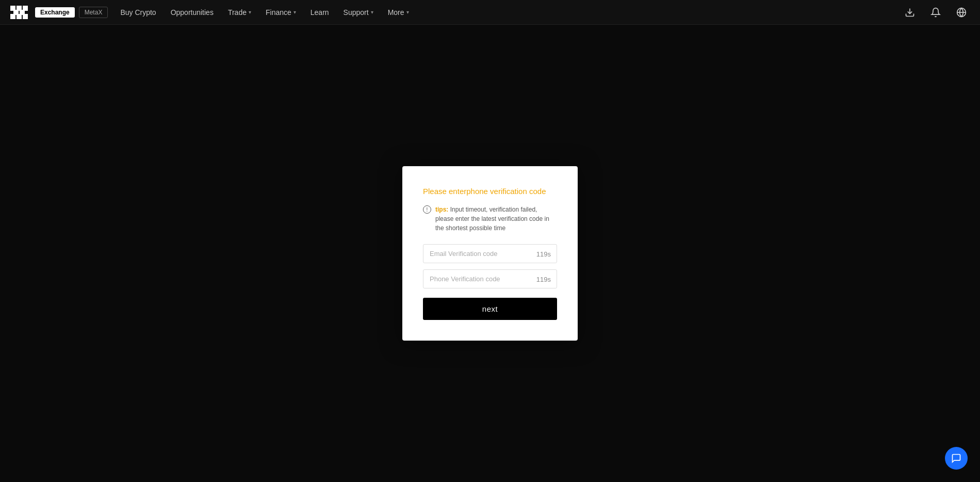 Image resolution: width=980 pixels, height=482 pixels. What do you see at coordinates (490, 191) in the screenshot?
I see `modal-title: Please enterphone verification code` at bounding box center [490, 191].